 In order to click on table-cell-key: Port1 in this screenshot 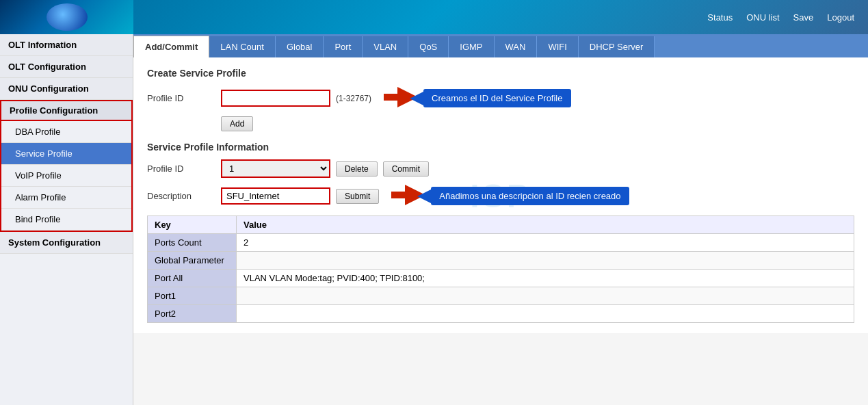, I will do `click(192, 296)`.